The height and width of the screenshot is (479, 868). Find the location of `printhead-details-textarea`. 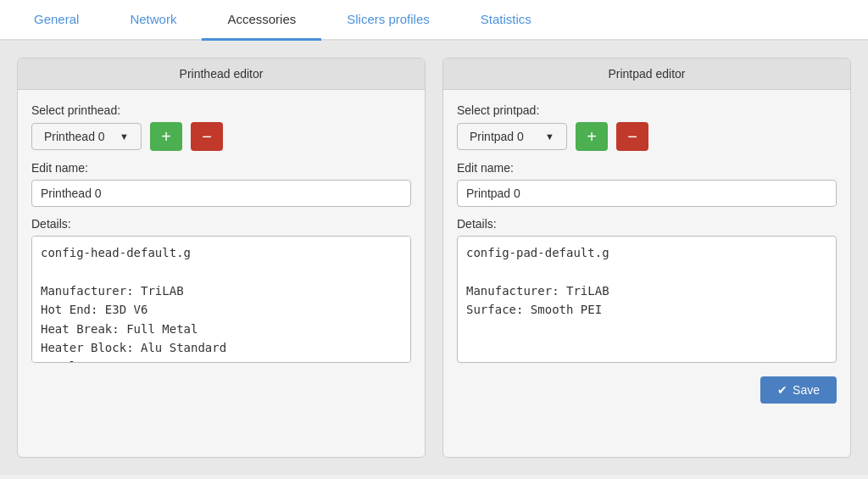

printhead-details-textarea is located at coordinates (221, 299).